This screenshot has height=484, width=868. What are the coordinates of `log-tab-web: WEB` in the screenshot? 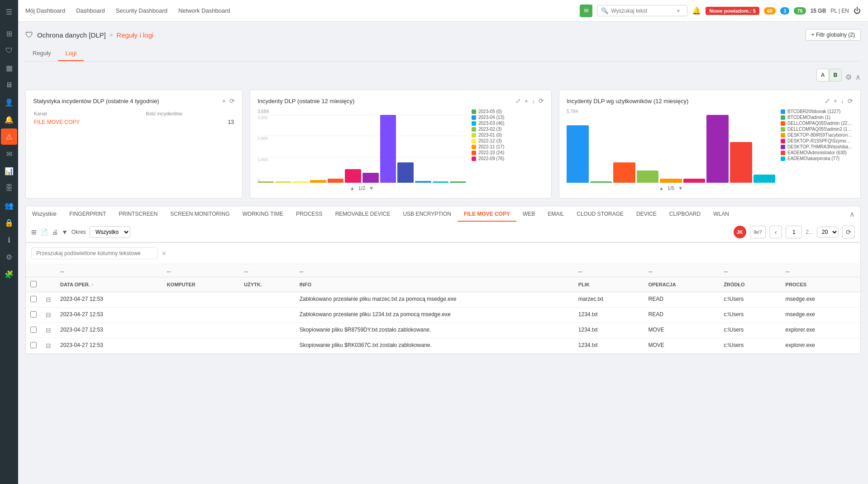 It's located at (529, 214).